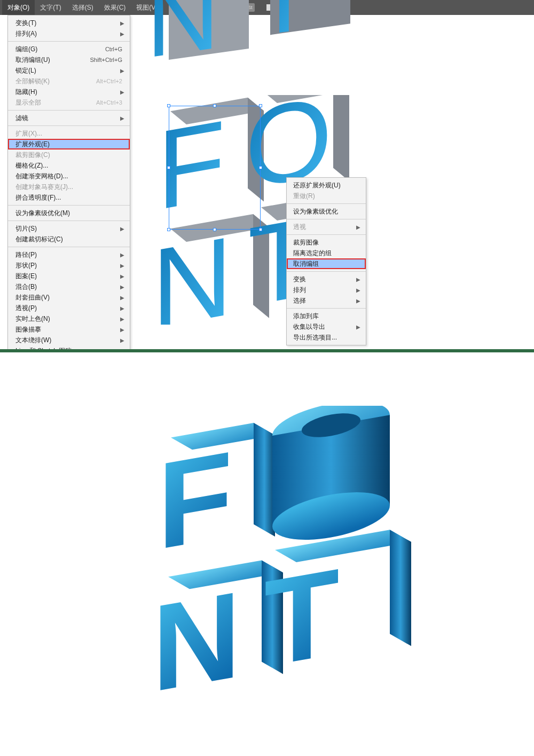  What do you see at coordinates (56, 81) in the screenshot?
I see `menu-item-label: 全部解锁(K)` at bounding box center [56, 81].